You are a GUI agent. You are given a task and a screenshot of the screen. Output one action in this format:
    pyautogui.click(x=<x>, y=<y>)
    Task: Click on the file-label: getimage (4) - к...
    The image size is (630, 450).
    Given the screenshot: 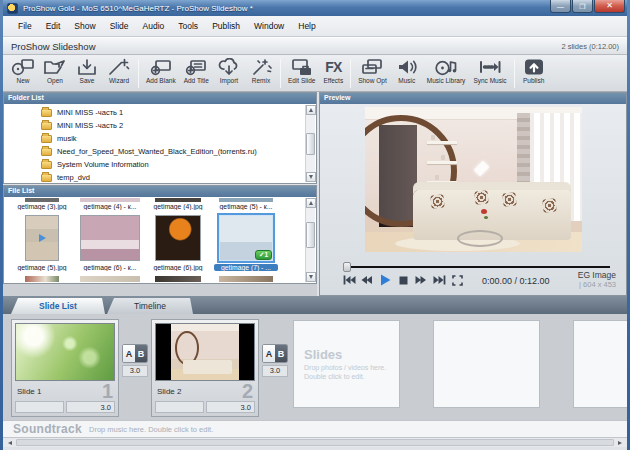 What is the action you would take?
    pyautogui.click(x=110, y=206)
    